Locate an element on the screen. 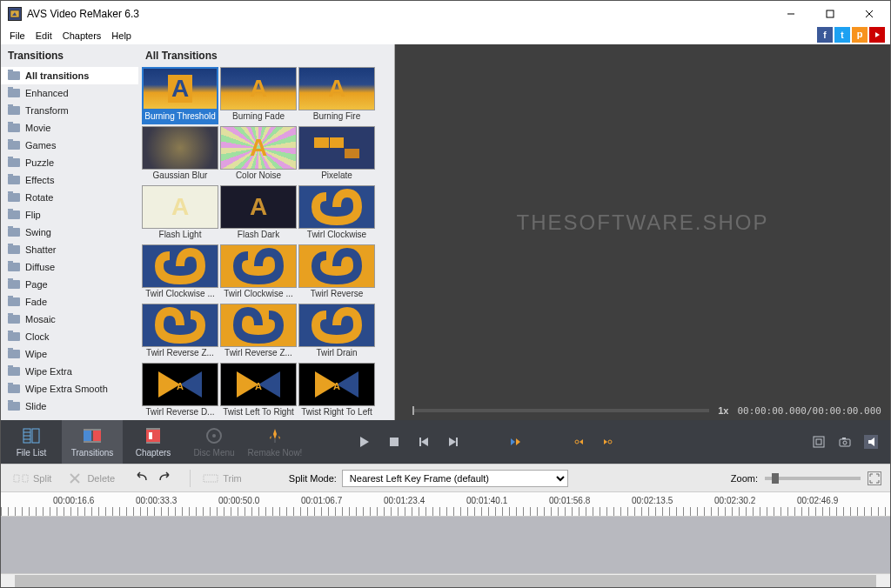 The height and width of the screenshot is (588, 891). category-item: Wipe Extra is located at coordinates (70, 371).